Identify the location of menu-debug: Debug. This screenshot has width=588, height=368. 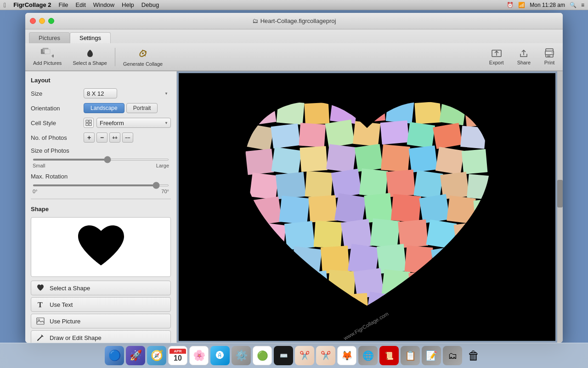
(150, 5).